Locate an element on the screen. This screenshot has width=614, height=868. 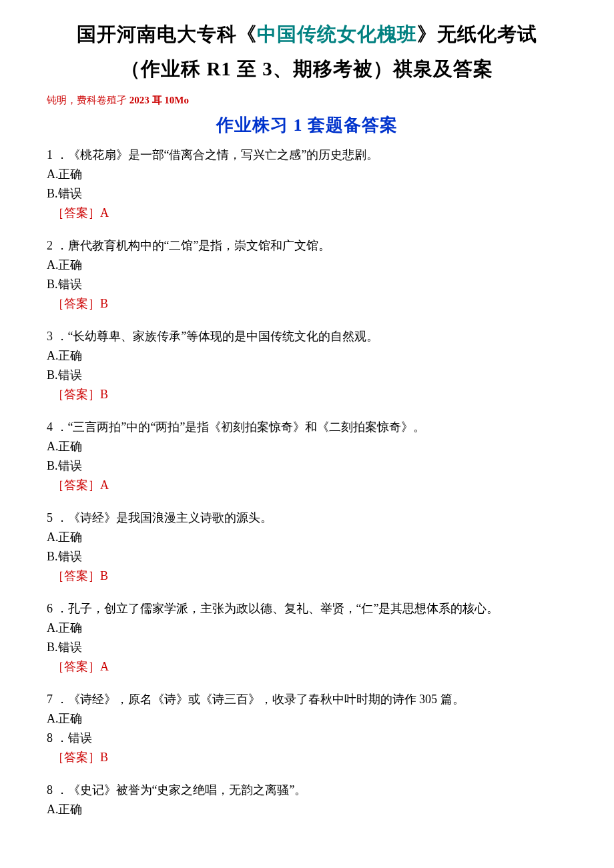
section-heading: 作业株习 1 套题备答案 is located at coordinates (307, 125).